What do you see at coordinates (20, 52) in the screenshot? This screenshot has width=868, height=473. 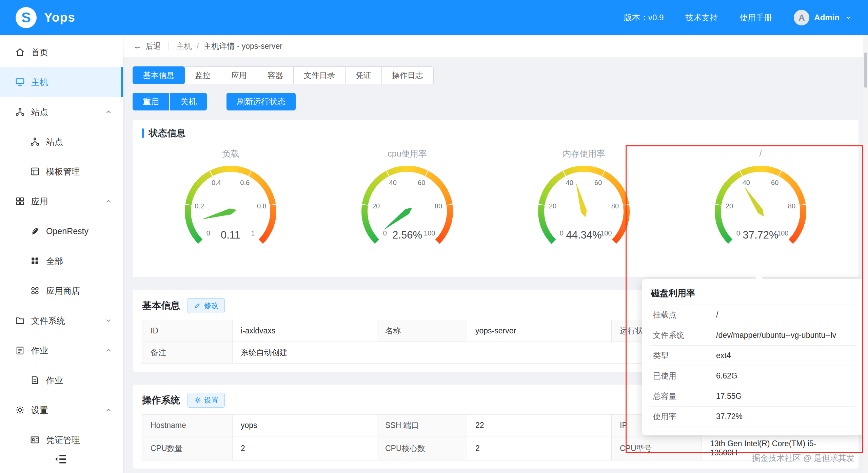 I see `home-icon` at bounding box center [20, 52].